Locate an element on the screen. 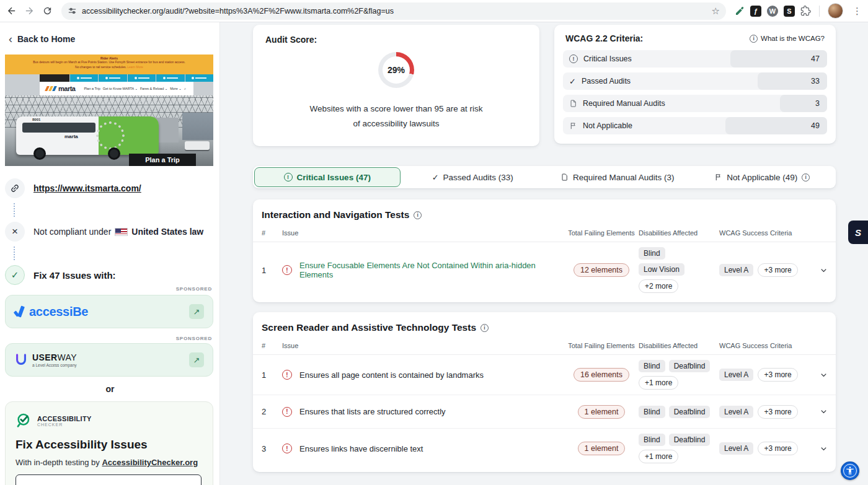 The width and height of the screenshot is (868, 485). wcag-row-passed: ✓ Passed Audits 33 is located at coordinates (695, 81).